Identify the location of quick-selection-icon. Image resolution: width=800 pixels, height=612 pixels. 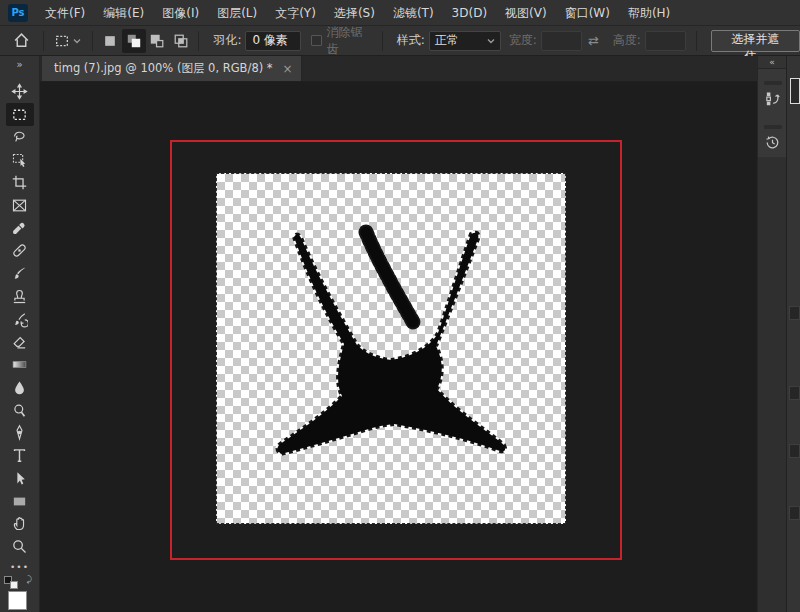
(20, 160).